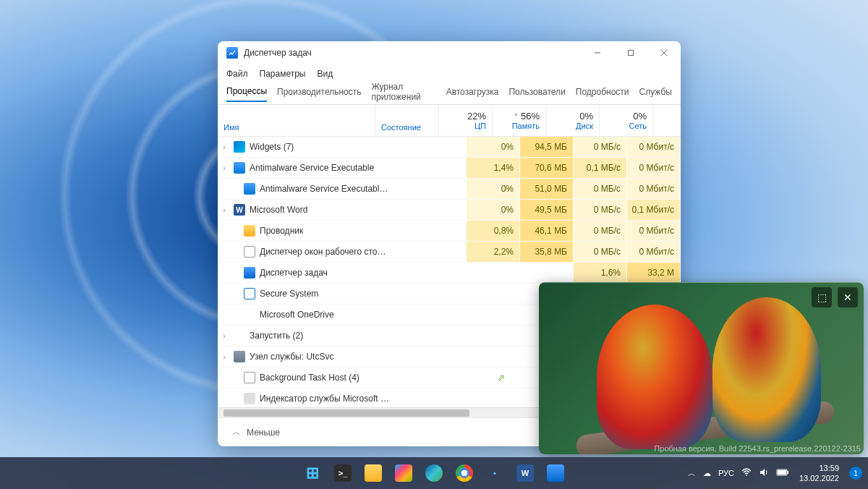 The height and width of the screenshot is (489, 868). What do you see at coordinates (473, 94) in the screenshot?
I see `tab-3: Автозагрузка` at bounding box center [473, 94].